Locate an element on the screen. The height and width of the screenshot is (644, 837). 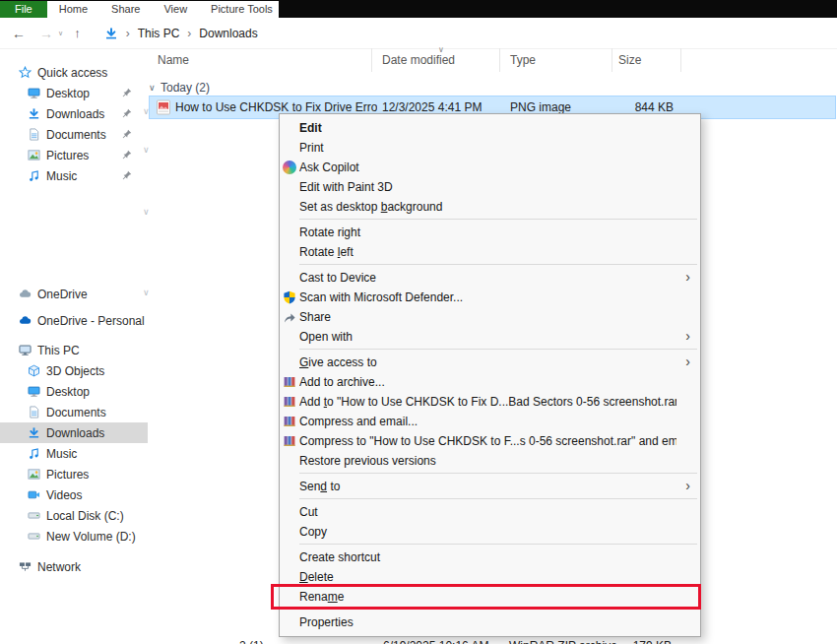
menu-item-add-to-named-archive: Add to "How to Use CHKDSK to Fix D...Bad… is located at coordinates (490, 402).